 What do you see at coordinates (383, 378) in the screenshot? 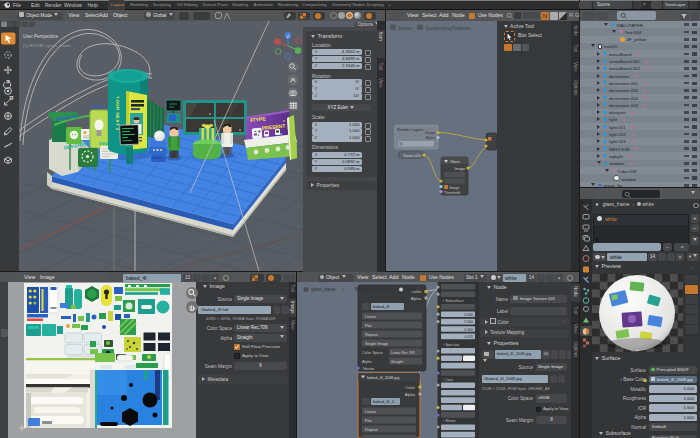
I see `svg-text: baked_4f_2048.jpg` at bounding box center [383, 378].